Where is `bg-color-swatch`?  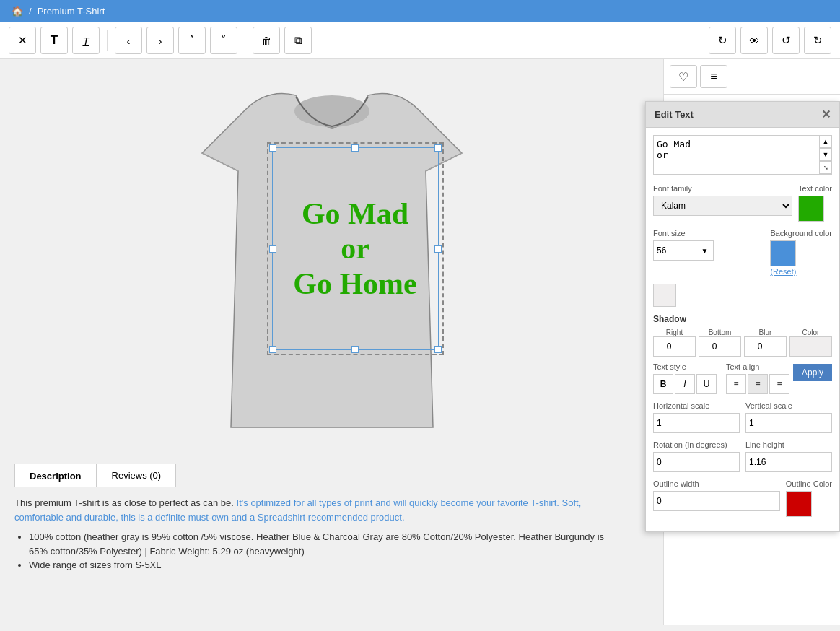 bg-color-swatch is located at coordinates (783, 253).